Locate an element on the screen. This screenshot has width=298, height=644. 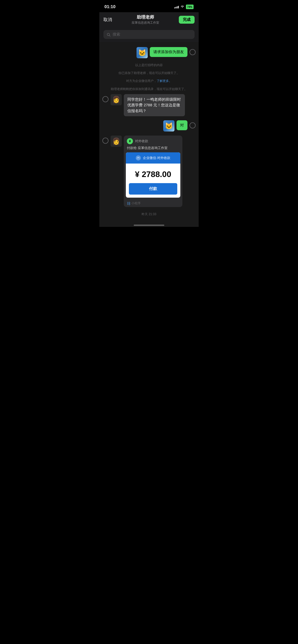
payment-inner: 企业微信·对外收款 ¥ 2788.00 付款 is located at coordinates (153, 175).